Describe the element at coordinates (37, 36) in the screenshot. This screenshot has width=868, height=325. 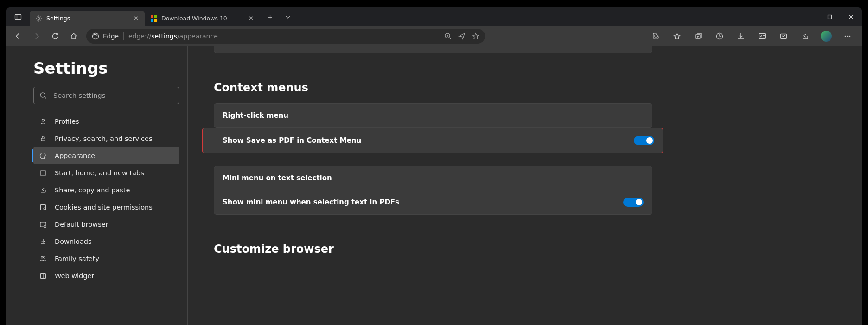
I see `forward-button` at that location.